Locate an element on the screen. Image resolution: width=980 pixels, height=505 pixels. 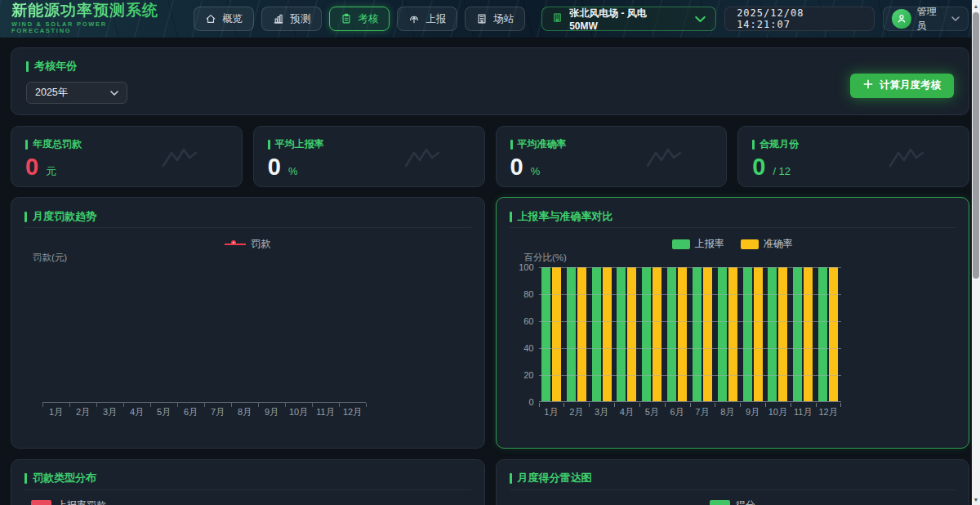
bar-上报率-5月 is located at coordinates (647, 335).